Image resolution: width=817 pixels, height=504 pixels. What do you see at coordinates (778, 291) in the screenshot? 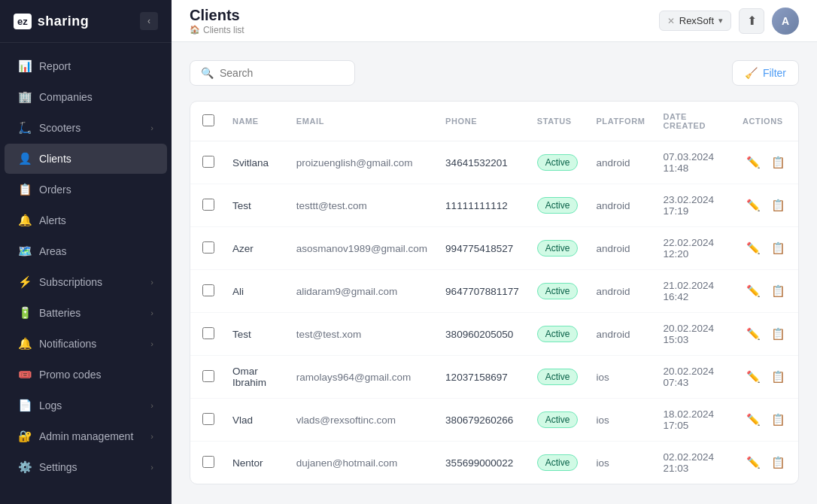
I see `view-button-3: 📋` at bounding box center [778, 291].